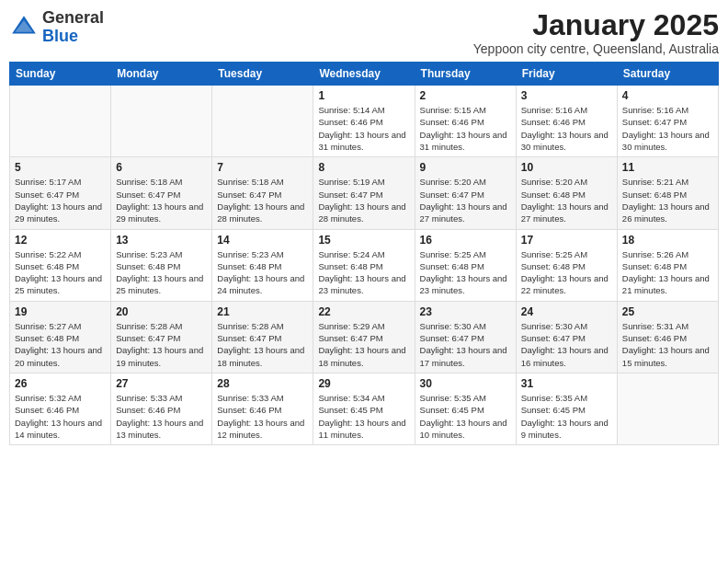  What do you see at coordinates (263, 167) in the screenshot?
I see `day-number: 7` at bounding box center [263, 167].